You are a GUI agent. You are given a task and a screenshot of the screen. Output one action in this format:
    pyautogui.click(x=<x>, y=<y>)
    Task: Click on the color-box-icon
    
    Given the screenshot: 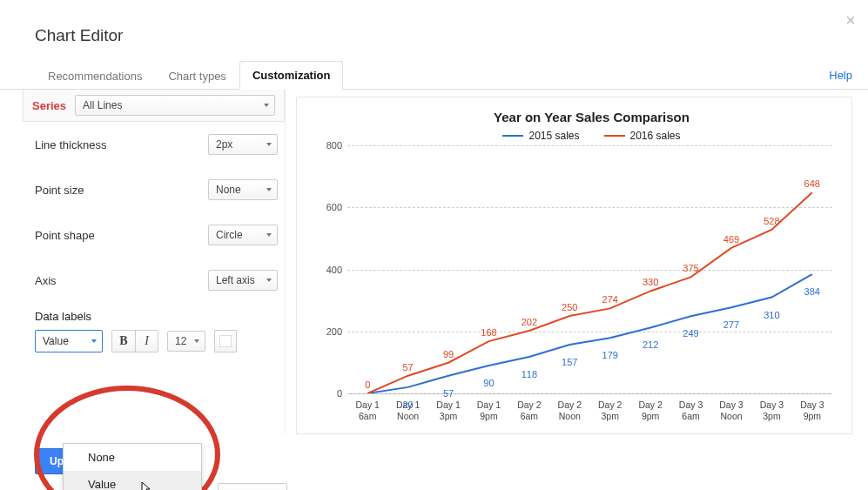 What is the action you would take?
    pyautogui.click(x=225, y=341)
    